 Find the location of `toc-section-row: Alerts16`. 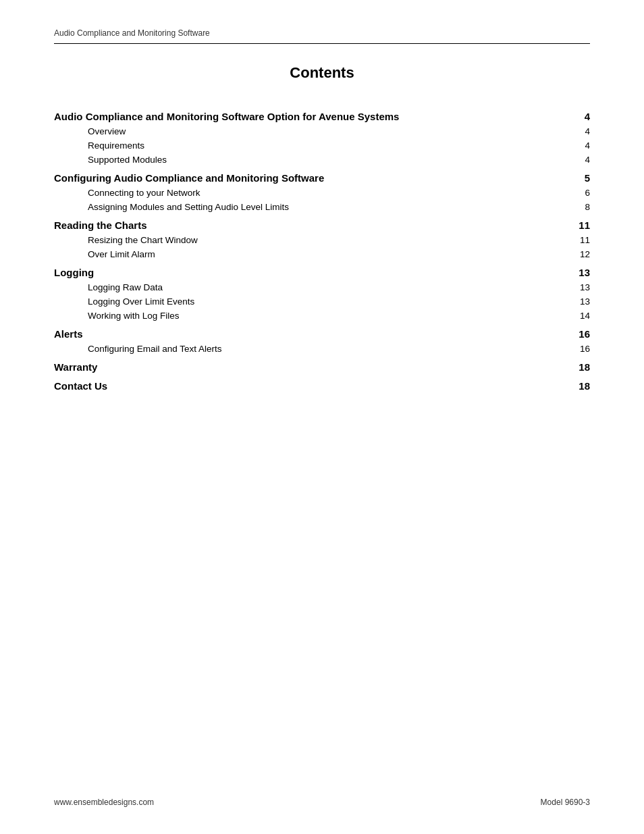

toc-section-row: Alerts16 is located at coordinates (322, 332).